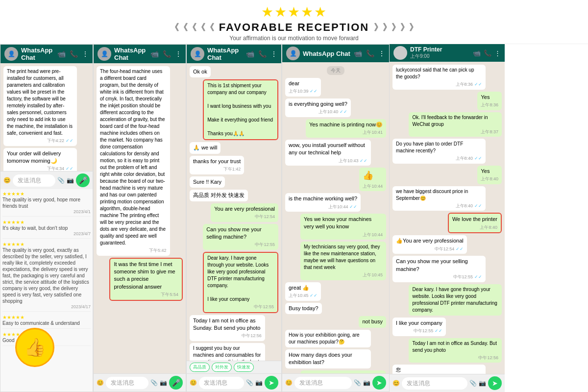  I want to click on date-divider-today: 今天, so click(336, 71).